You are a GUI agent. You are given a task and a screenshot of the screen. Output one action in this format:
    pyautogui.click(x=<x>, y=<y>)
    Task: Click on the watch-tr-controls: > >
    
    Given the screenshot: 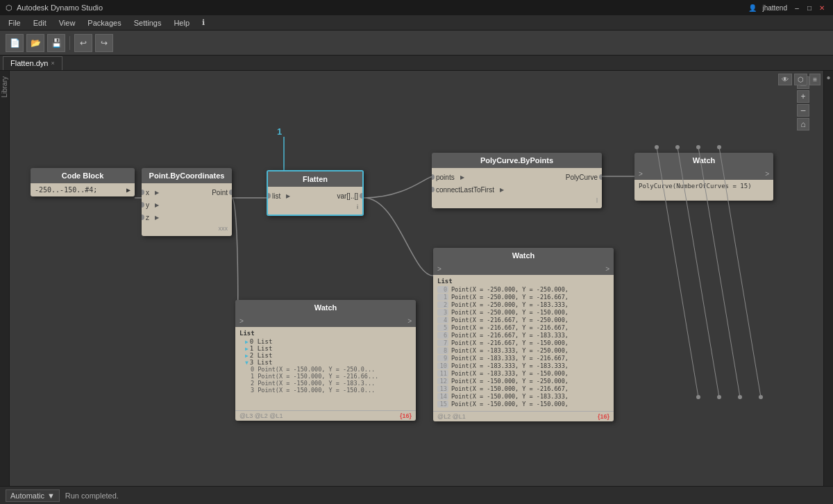 What is the action you would take?
    pyautogui.click(x=704, y=174)
    